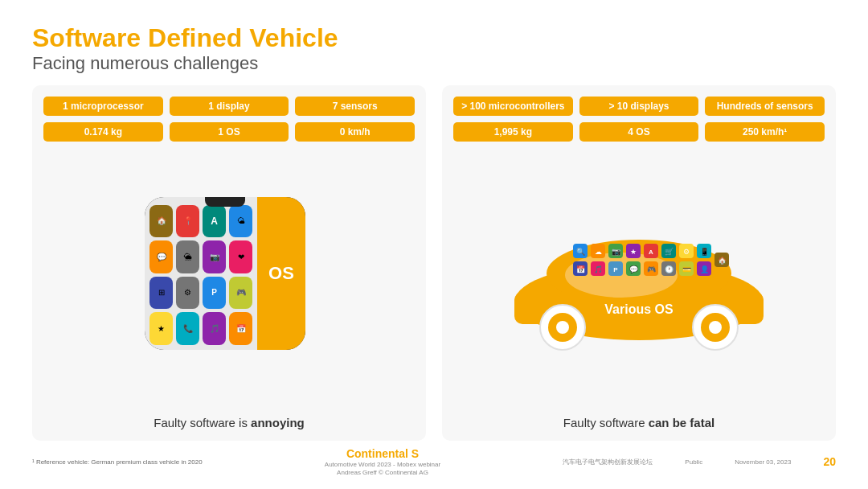  What do you see at coordinates (639, 277) in the screenshot?
I see `car-illustration: Various OS` at bounding box center [639, 277].